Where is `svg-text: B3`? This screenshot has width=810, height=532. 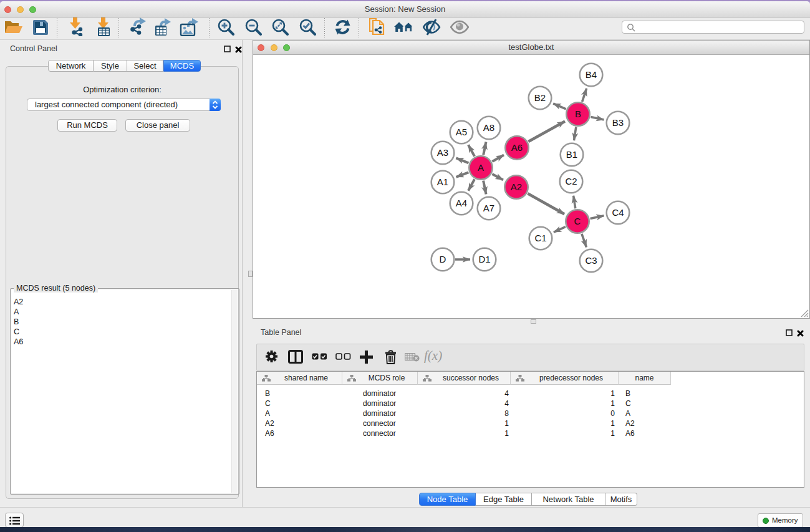 svg-text: B3 is located at coordinates (618, 122).